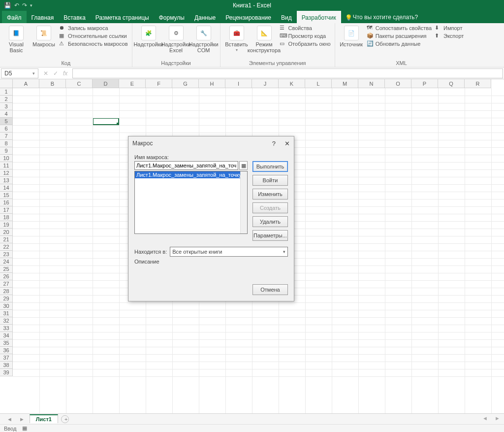  I want to click on show-dialog-button: ▭Отобразить окно, so click(305, 44).